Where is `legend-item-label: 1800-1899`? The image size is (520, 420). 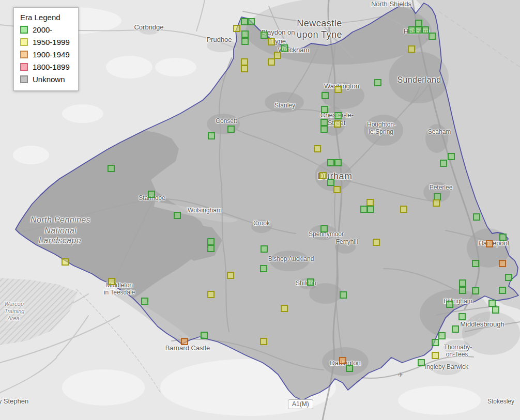 legend-item-label: 1800-1899 is located at coordinates (51, 67).